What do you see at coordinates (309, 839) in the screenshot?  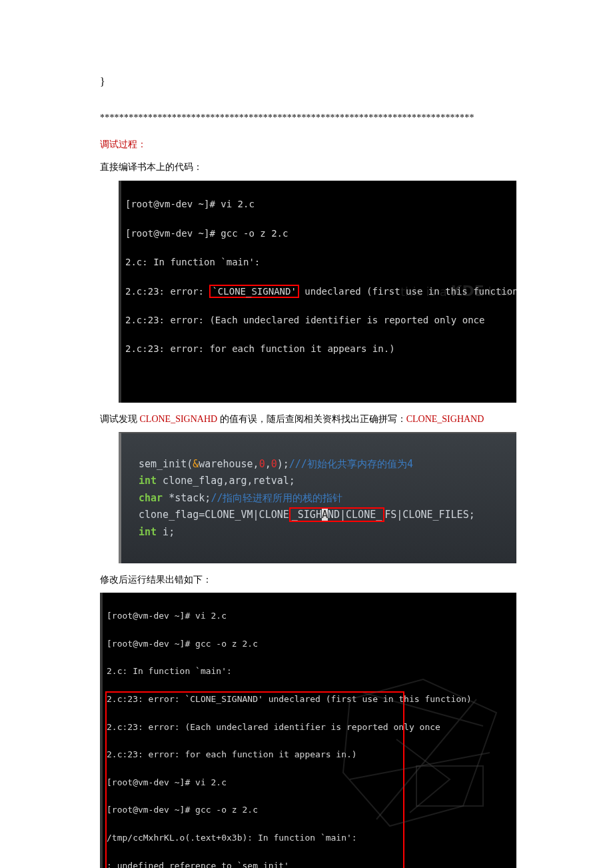 I see `t2-line: /tmp/ccMxhrKL.o(.text+0x3b): In function…` at bounding box center [309, 839].